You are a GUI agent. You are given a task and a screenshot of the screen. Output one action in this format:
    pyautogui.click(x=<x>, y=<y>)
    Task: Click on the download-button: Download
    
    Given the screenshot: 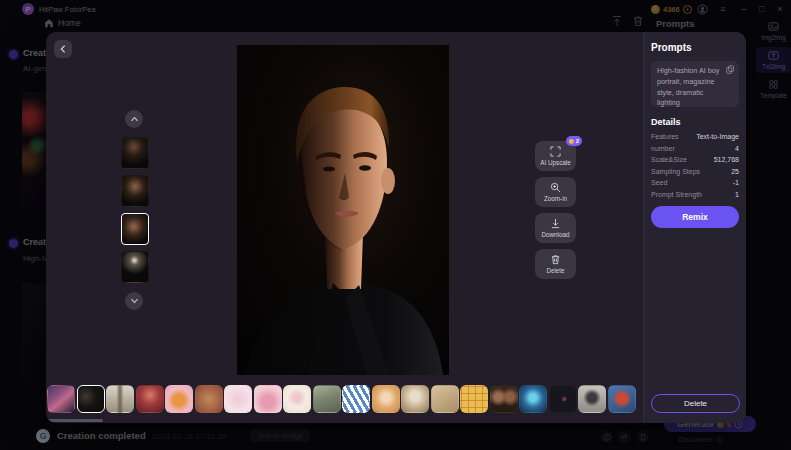 What is the action you would take?
    pyautogui.click(x=556, y=228)
    